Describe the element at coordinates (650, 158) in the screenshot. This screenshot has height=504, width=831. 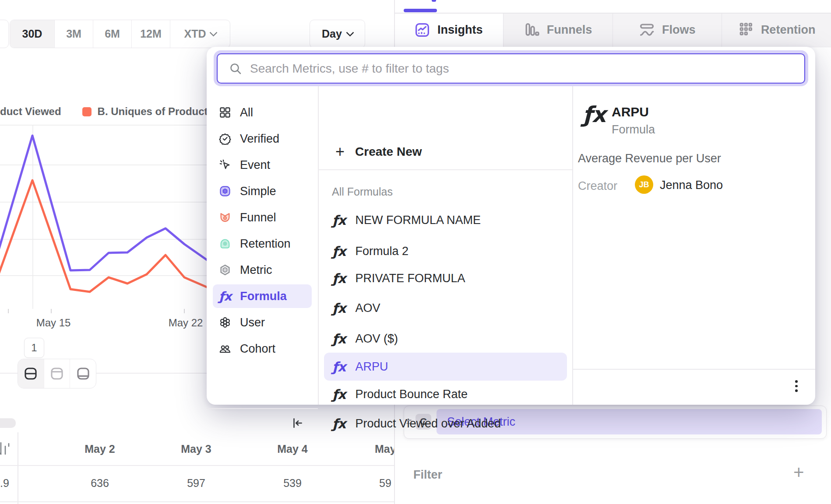
I see `detail-description: Average Revenue per User` at that location.